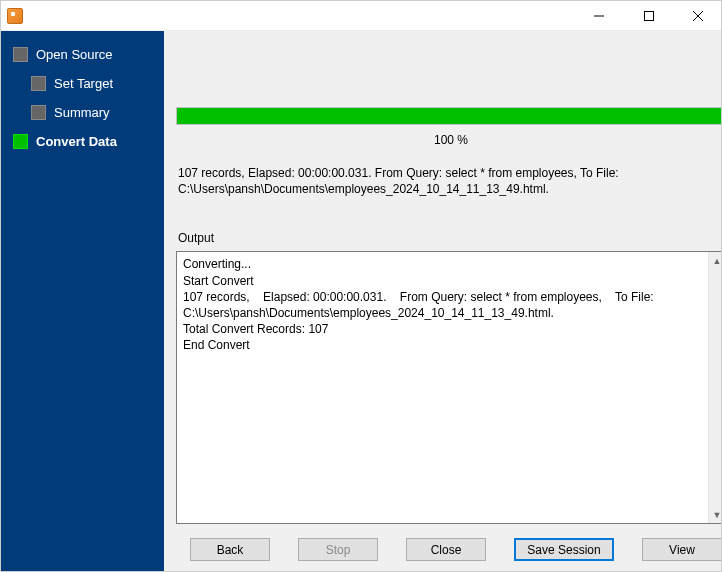 This screenshot has width=722, height=572. Describe the element at coordinates (444, 304) in the screenshot. I see `output-text: Converting... Start Convert 107 records,…` at that location.